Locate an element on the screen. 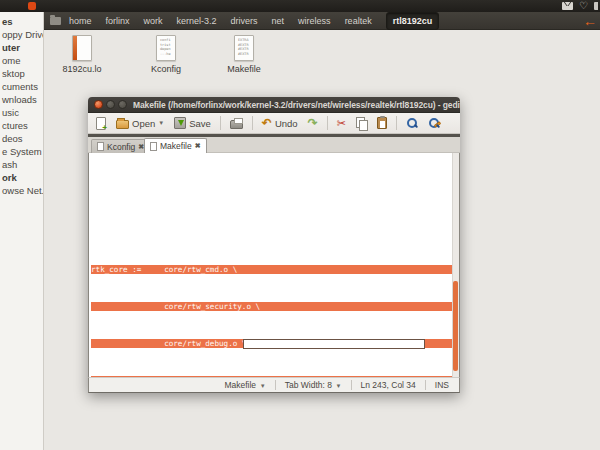  gedit-statusbar: Makefile ▼ Tab Width: 8 ▼ Ln 243, Col 34… is located at coordinates (274, 385).